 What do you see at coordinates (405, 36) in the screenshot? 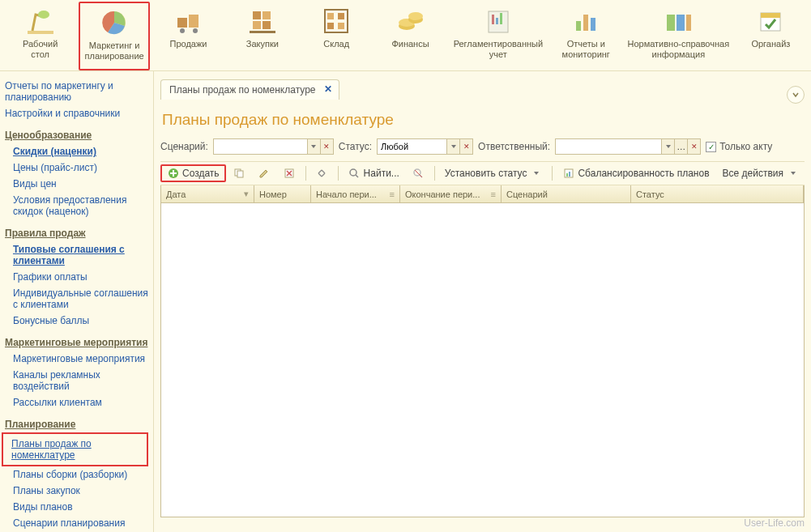
I see `top-ribbon: Рабочийстол Маркетинг ипланирование Прод…` at bounding box center [405, 36].